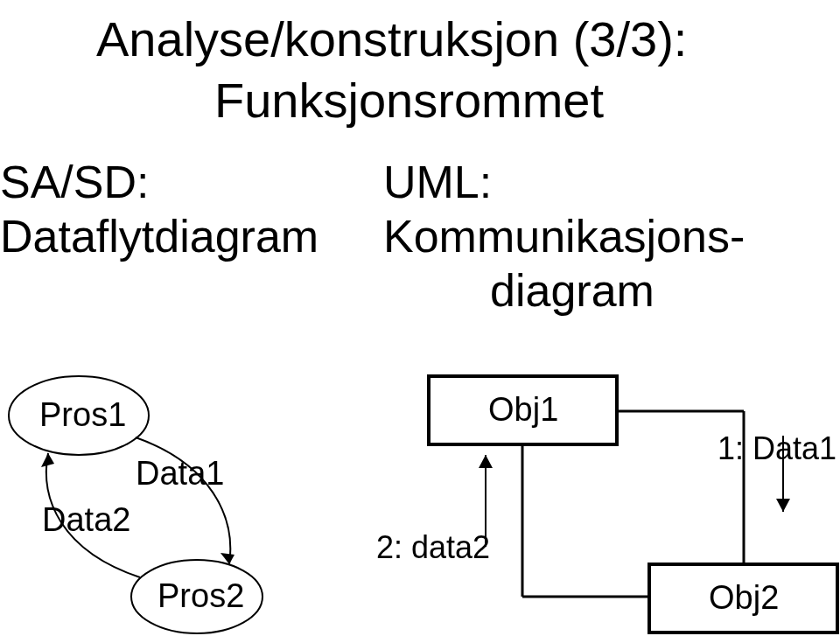  I want to click on right-column-heading-1: UML:, so click(438, 182).